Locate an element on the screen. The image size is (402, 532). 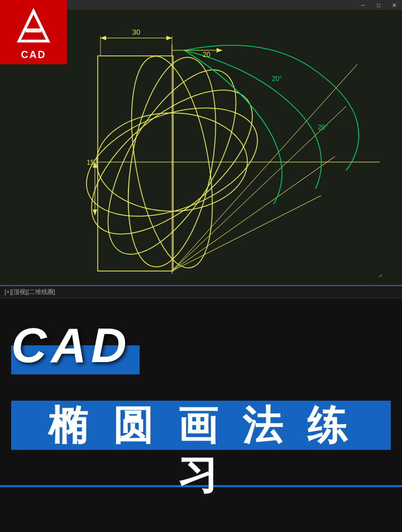
logo-cad-text: CAD is located at coordinates (34, 55).